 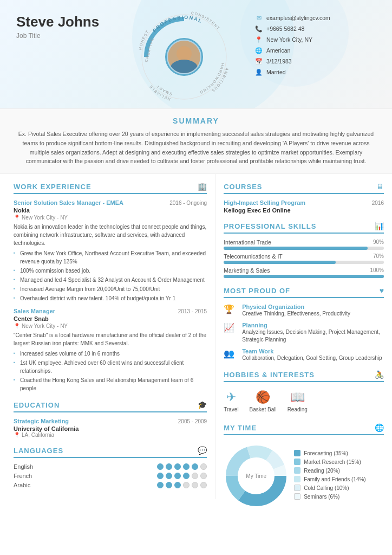 What do you see at coordinates (339, 496) in the screenshot?
I see `legend-item-seminars: Seminars (6%)` at bounding box center [339, 496].